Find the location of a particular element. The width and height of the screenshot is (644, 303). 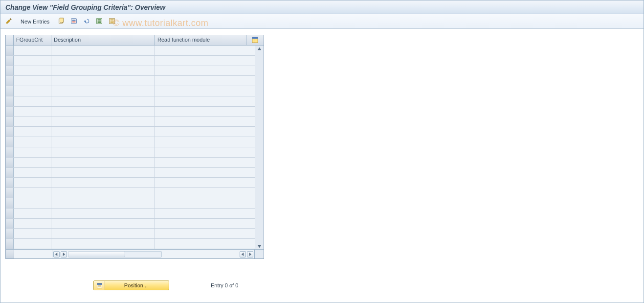

column-header-read-function-module: Read function module is located at coordinates (200, 40).